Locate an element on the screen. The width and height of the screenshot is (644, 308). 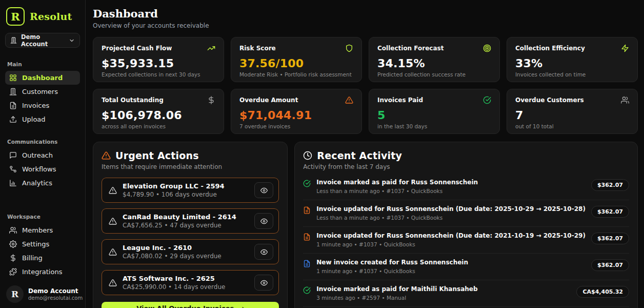
brand-logo-mark: R is located at coordinates (15, 16).